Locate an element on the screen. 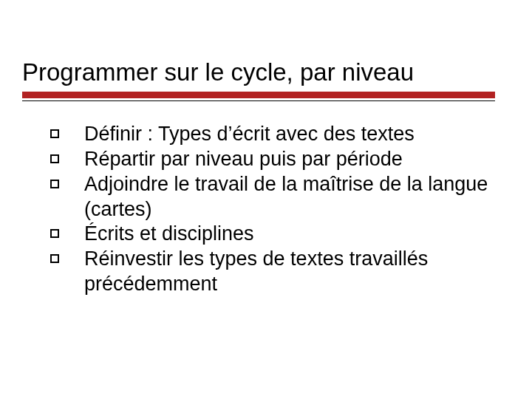 The height and width of the screenshot is (399, 532). title-separator is located at coordinates (259, 96).